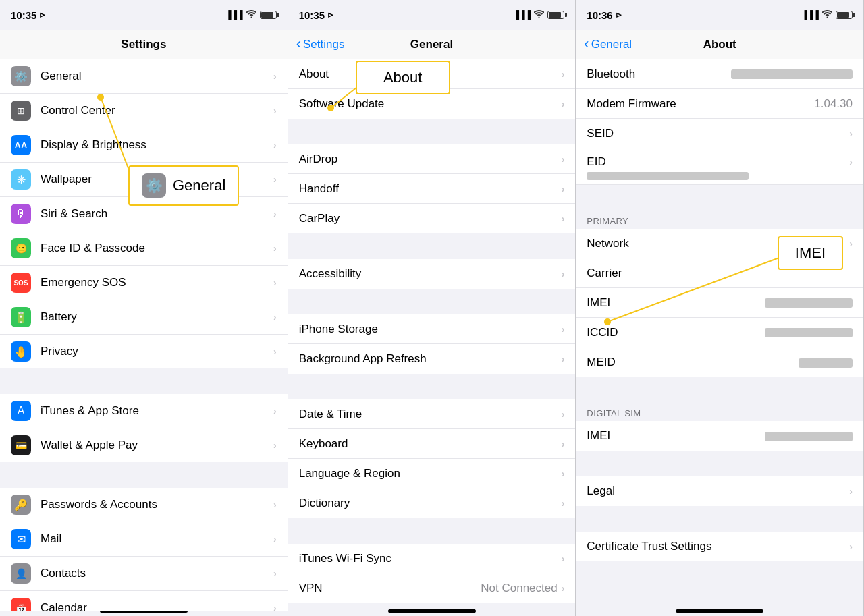  I want to click on general-item-language: Language & Region ›, so click(432, 474).